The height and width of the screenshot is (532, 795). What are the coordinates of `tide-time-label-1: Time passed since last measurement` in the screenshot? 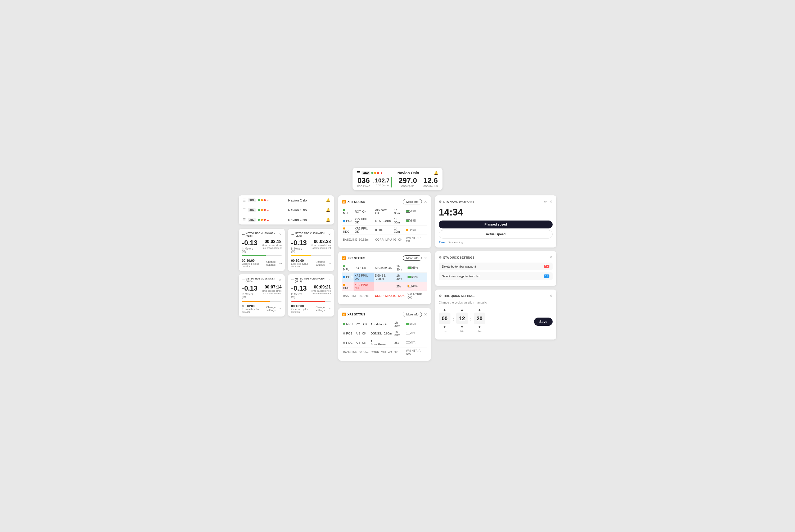 It's located at (270, 247).